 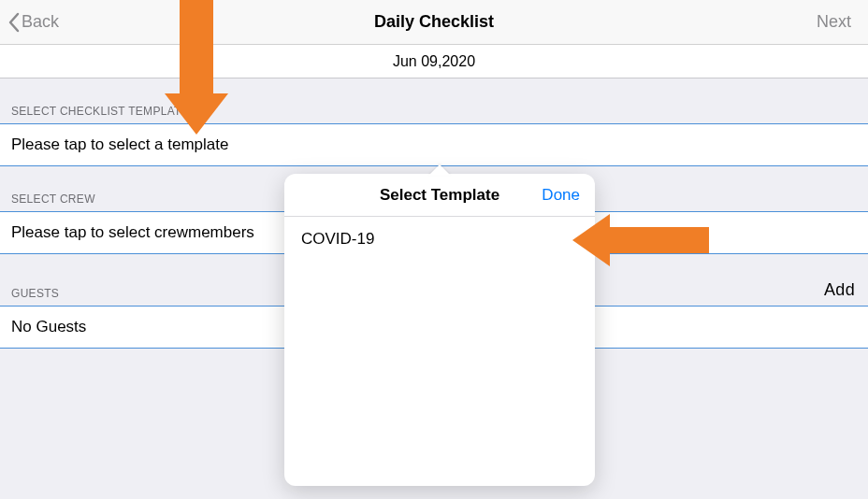 I want to click on popover-done-button: Done, so click(x=561, y=194).